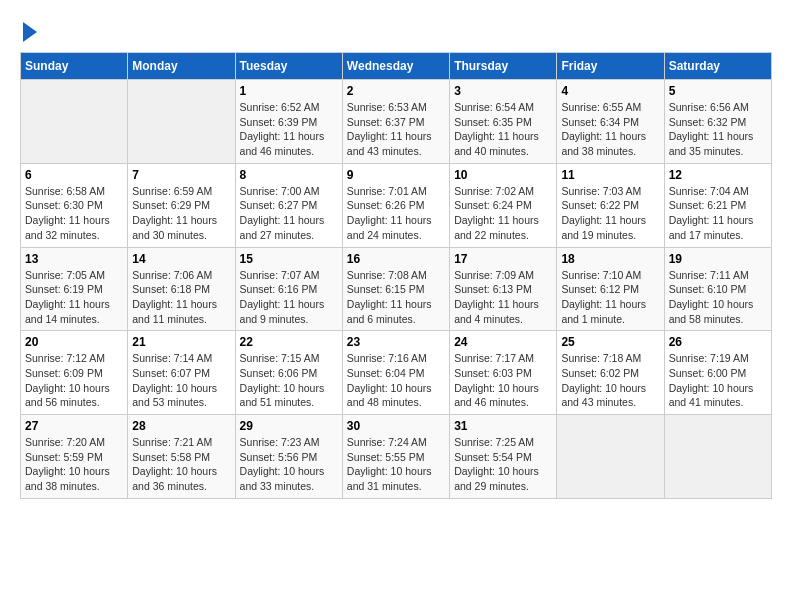 This screenshot has width=792, height=612. Describe the element at coordinates (503, 464) in the screenshot. I see `day-detail: Sunrise: 7:25 AMSunset: 5:54 PMDaylight:…` at that location.